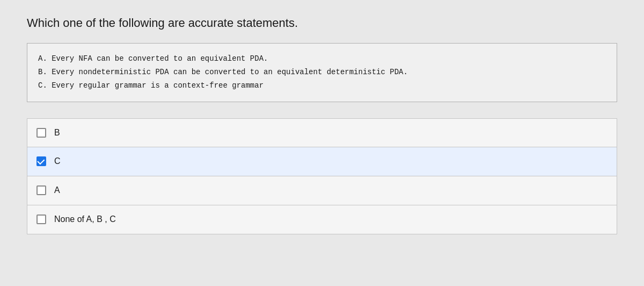 This screenshot has width=644, height=286. Describe the element at coordinates (322, 162) in the screenshot. I see `answer-row-c: C` at that location.